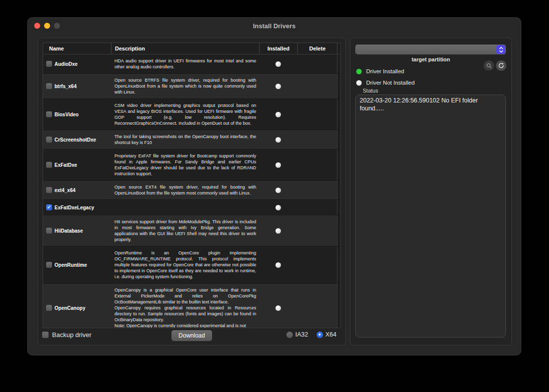  What do you see at coordinates (489, 65) in the screenshot?
I see `search-button` at bounding box center [489, 65].